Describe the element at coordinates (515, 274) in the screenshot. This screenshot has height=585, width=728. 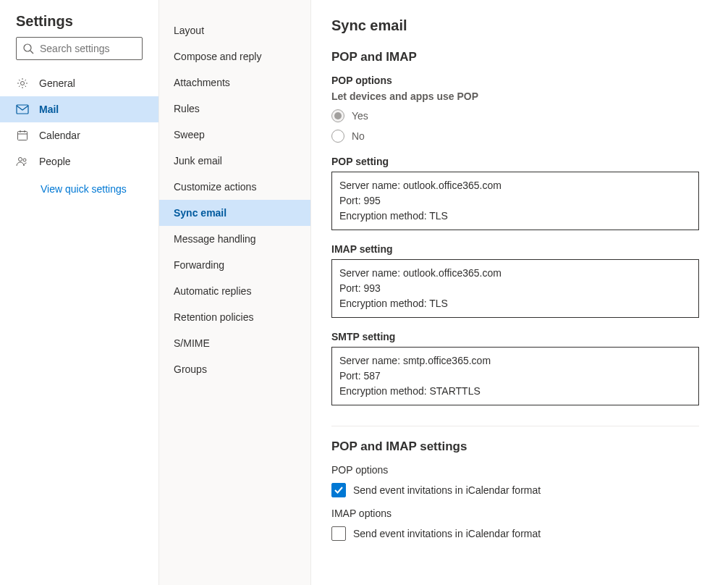
I see `imap-server: Server name: outlook.office365.com` at that location.